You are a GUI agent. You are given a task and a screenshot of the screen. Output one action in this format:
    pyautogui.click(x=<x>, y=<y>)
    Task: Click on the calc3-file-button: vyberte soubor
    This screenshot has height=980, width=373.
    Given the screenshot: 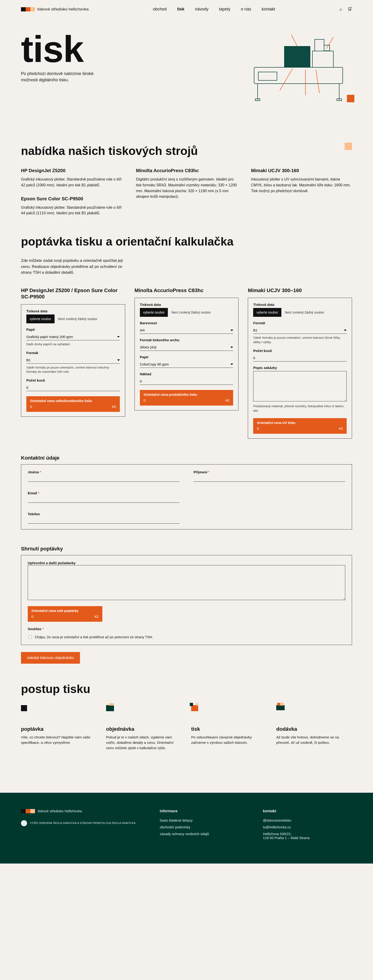 What is the action you would take?
    pyautogui.click(x=267, y=312)
    